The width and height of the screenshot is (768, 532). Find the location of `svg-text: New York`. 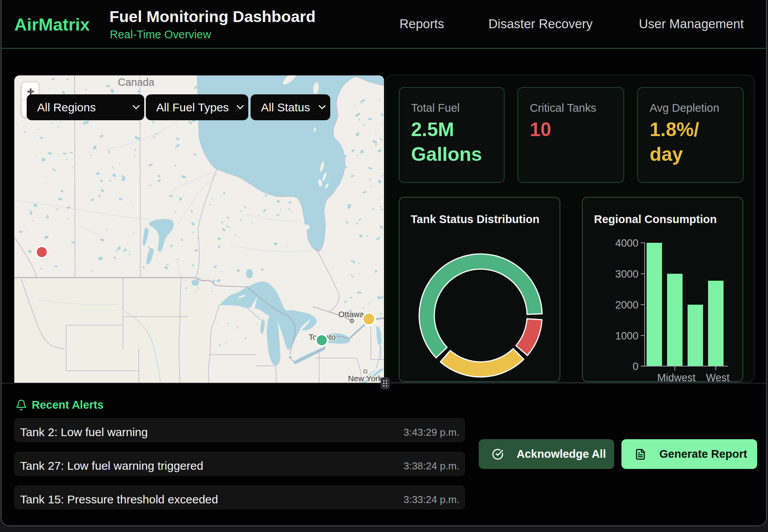

svg-text: New York is located at coordinates (365, 378).